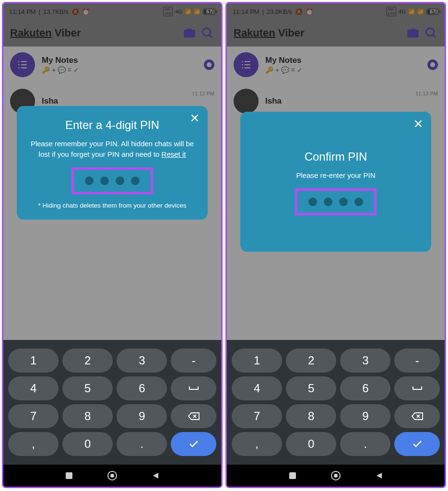  I want to click on status-bar: 11:14 PM | 23.0KB/s 🔕 ⏰ VOLTE 4G 📶 📶 67, so click(336, 12).